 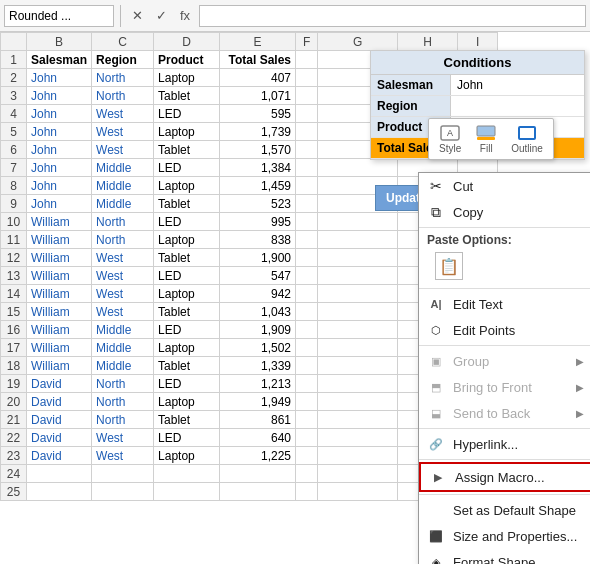 I want to click on table-cell: 1,459, so click(x=258, y=186).